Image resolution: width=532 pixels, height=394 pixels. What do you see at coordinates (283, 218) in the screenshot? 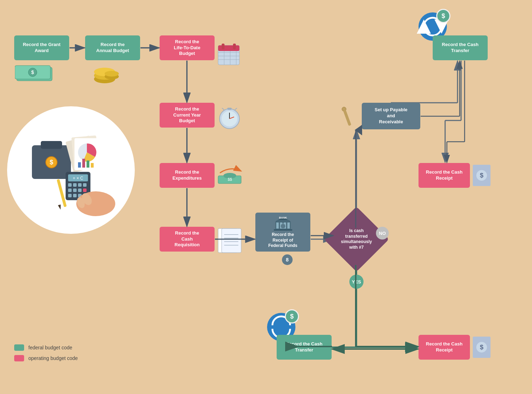
I see `svg-text: BANK` at bounding box center [283, 218].